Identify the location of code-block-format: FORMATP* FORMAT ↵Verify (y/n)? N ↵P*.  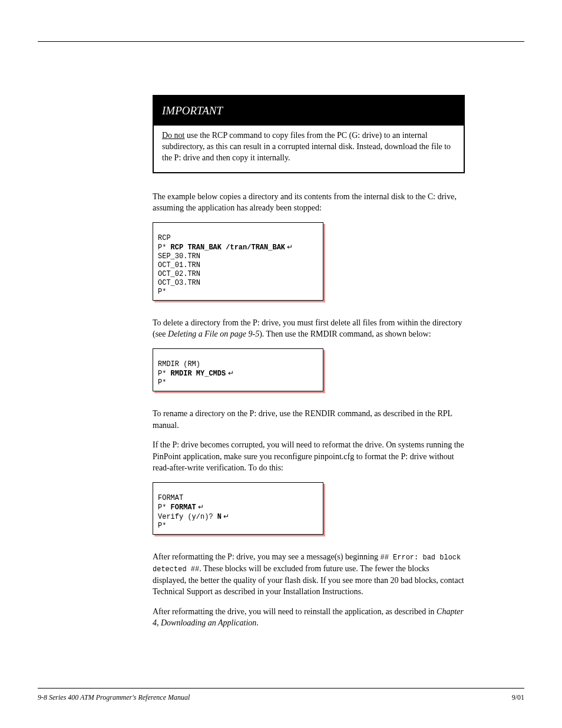
(309, 508).